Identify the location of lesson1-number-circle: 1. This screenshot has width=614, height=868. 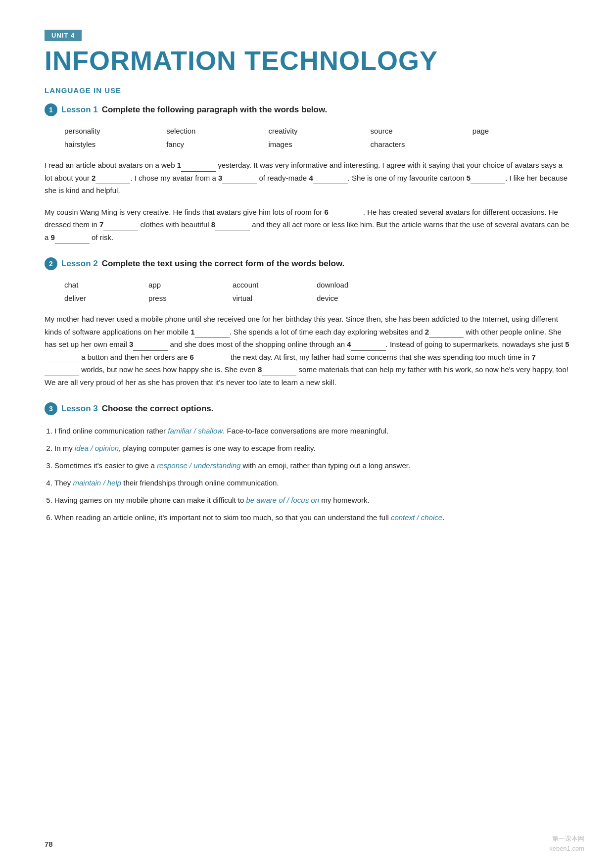
(51, 110).